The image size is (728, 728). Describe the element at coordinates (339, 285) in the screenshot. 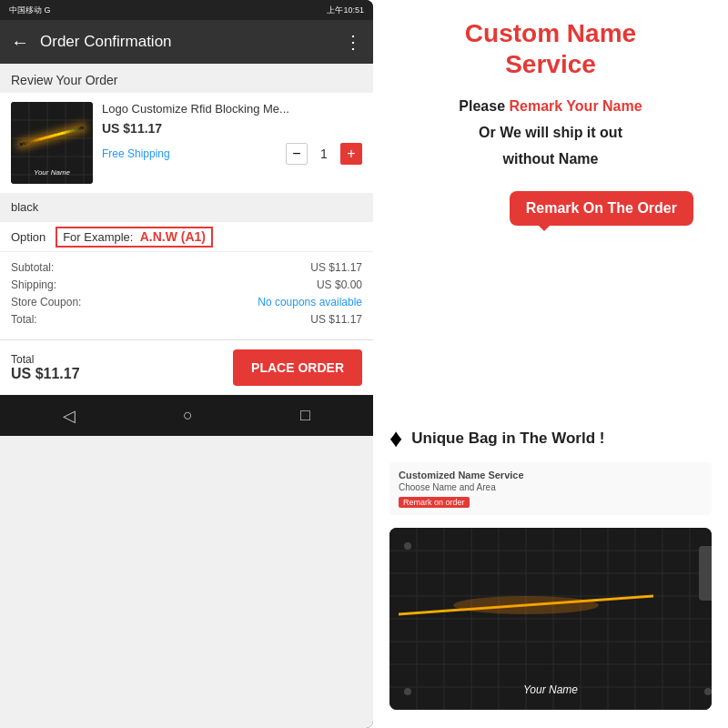

I see `shipping-value: US $0.00` at that location.